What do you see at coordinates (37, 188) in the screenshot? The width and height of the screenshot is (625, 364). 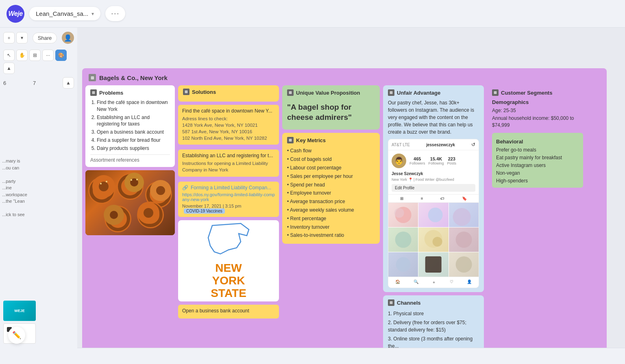 I see `left-note: ...mary is ...ou can ...party ...ine ...…` at bounding box center [37, 188].